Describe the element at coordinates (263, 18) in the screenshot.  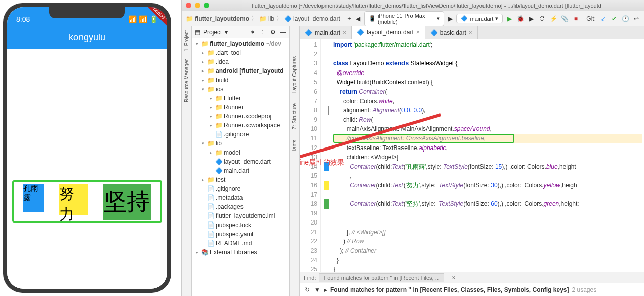
I see `breadcrumb: 📁 flutter_layoutdemo〉 📁 lib〉 🔷 layout_de…` at that location.